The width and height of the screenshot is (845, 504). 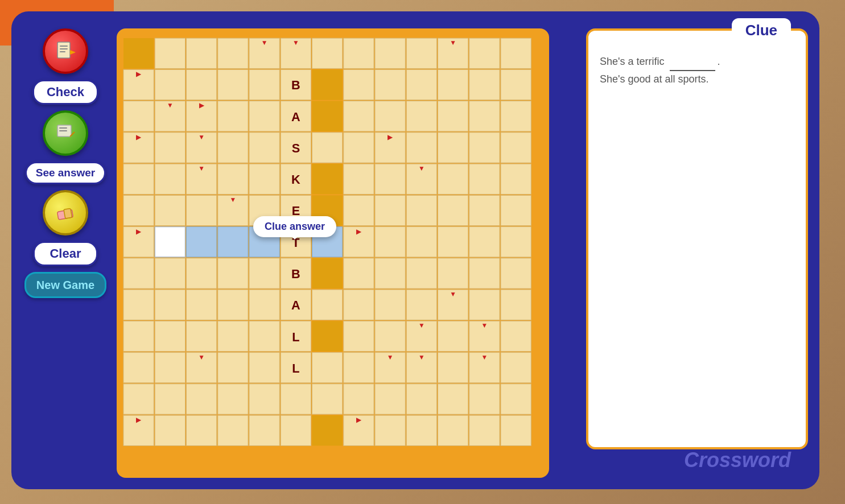 What do you see at coordinates (65, 285) in the screenshot?
I see `new-game-button: New Game` at bounding box center [65, 285].